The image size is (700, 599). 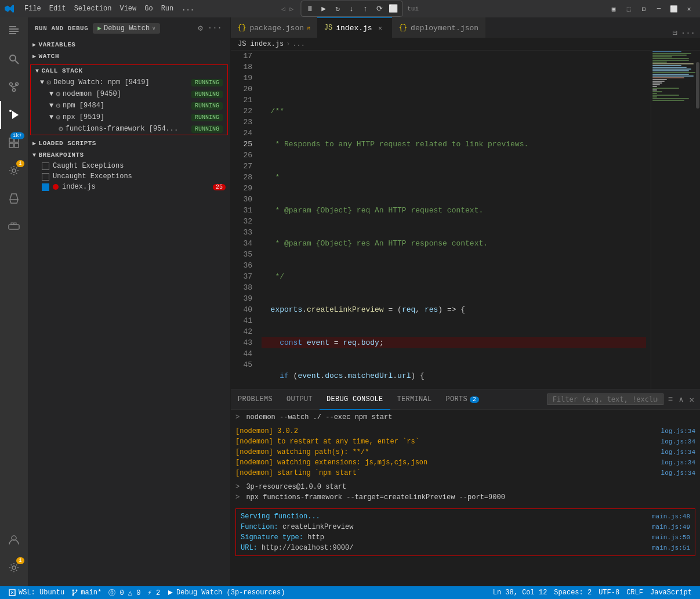 What do you see at coordinates (609, 593) in the screenshot?
I see `status-encoding-label: UTF-8` at bounding box center [609, 593].